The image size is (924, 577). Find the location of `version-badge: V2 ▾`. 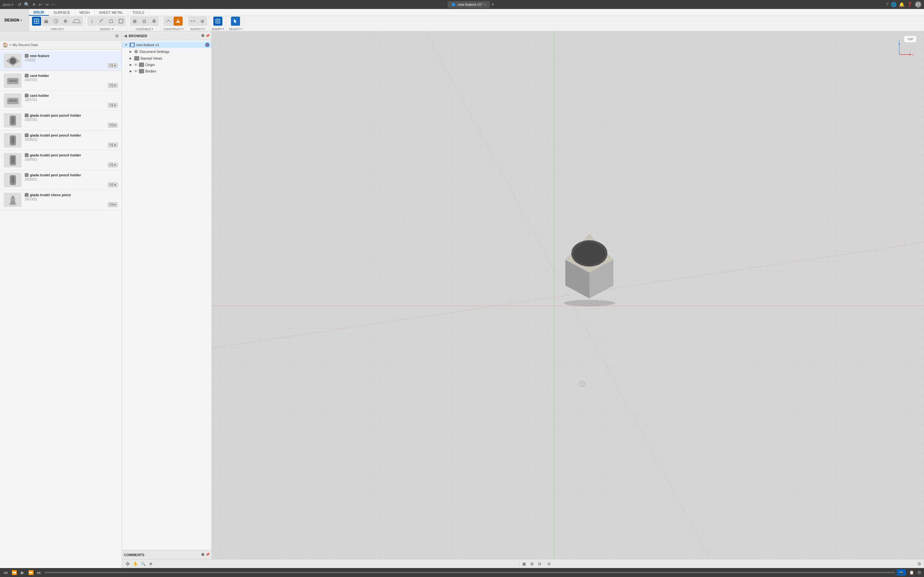

version-badge: V2 ▾ is located at coordinates (113, 125).